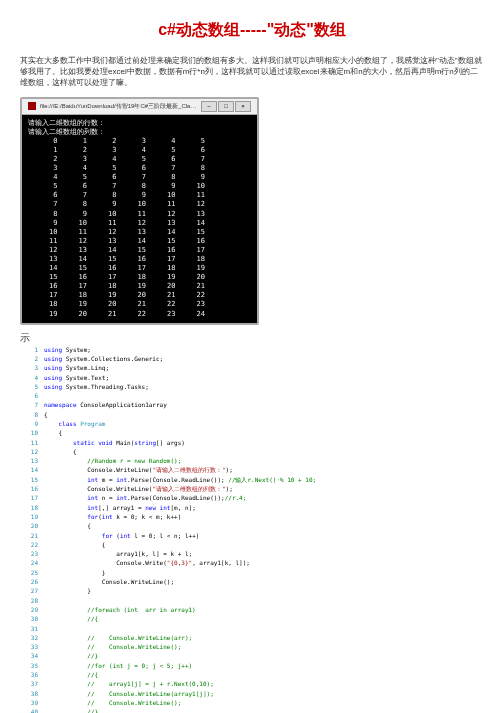 The height and width of the screenshot is (713, 504). I want to click on console-icon, so click(32, 106).